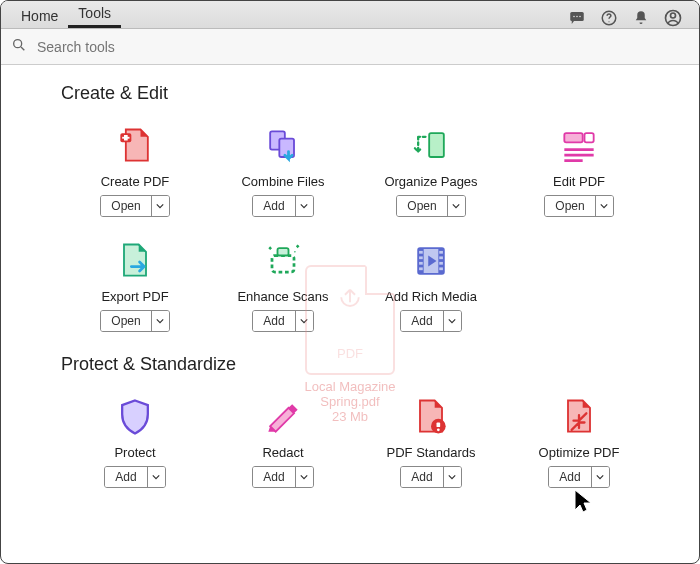  Describe the element at coordinates (579, 146) in the screenshot. I see `edit-pdf-icon` at that location.